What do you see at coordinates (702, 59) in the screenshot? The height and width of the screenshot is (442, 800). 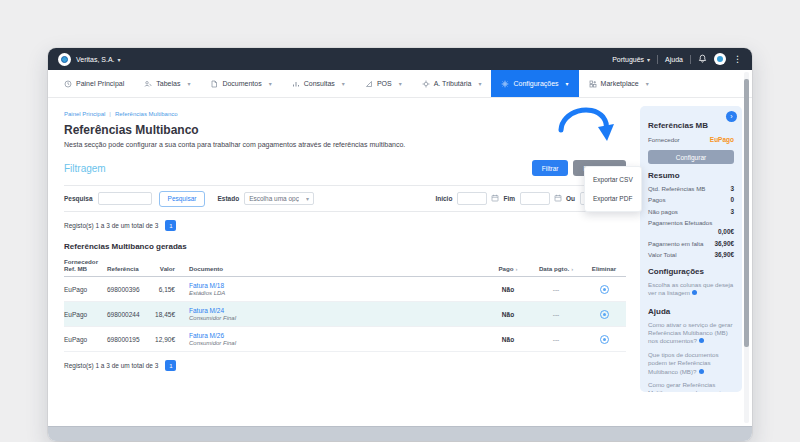 I see `notifications-bell-icon` at bounding box center [702, 59].